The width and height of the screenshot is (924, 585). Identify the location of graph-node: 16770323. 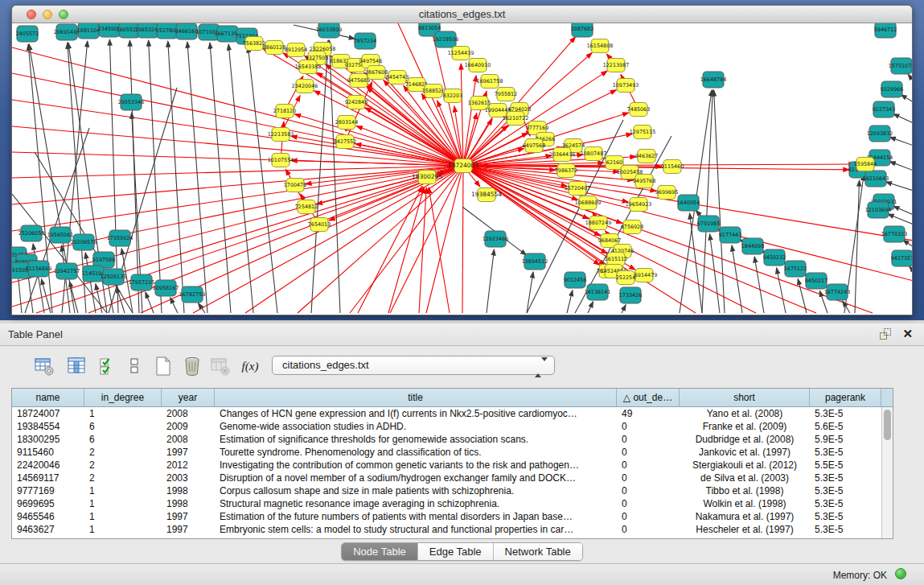
(894, 234).